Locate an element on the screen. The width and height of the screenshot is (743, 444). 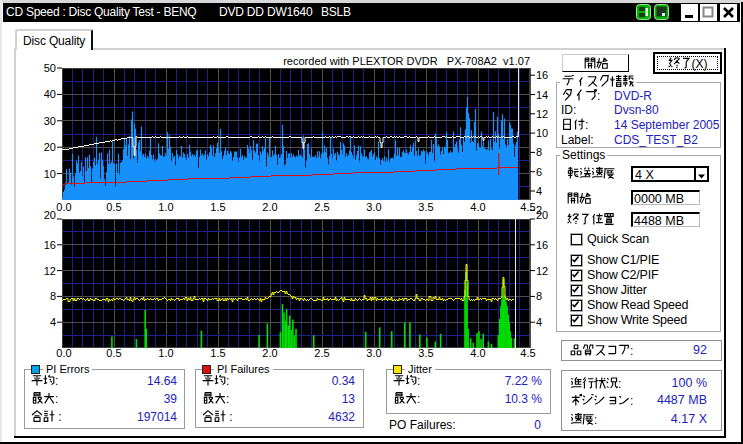
svg-text: 3.0 is located at coordinates (374, 353).